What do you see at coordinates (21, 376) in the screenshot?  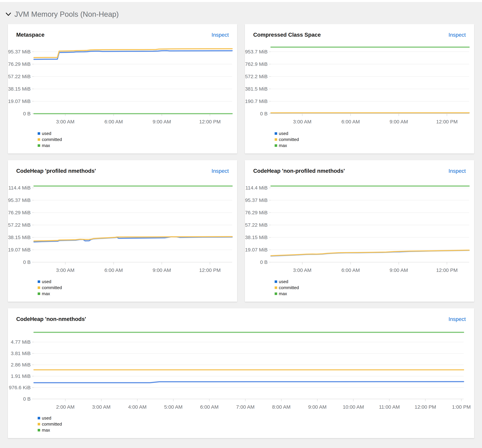 I see `svg-text: 1.91 MiB` at bounding box center [21, 376].